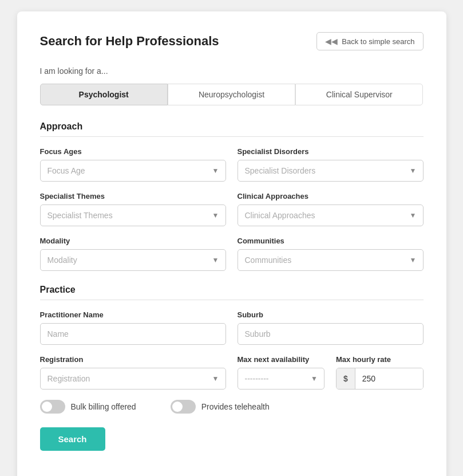 The image size is (463, 476). What do you see at coordinates (331, 334) in the screenshot?
I see `suburb-input` at bounding box center [331, 334].